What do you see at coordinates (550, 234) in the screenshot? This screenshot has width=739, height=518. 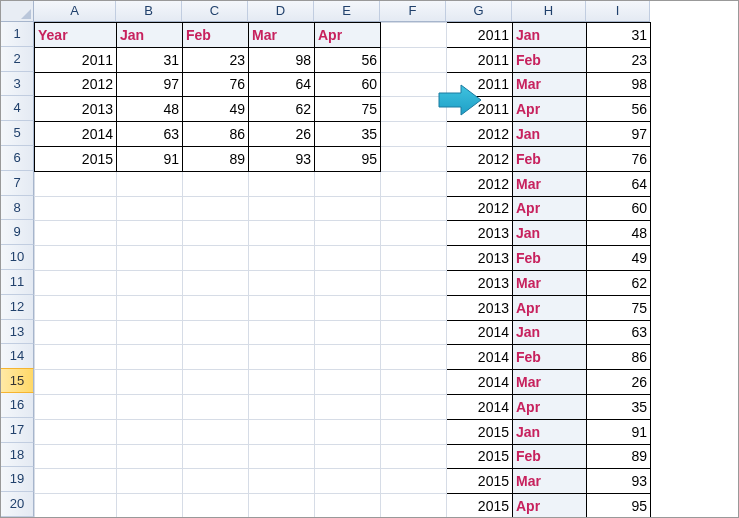 I see `cell-H9: Jan` at bounding box center [550, 234].